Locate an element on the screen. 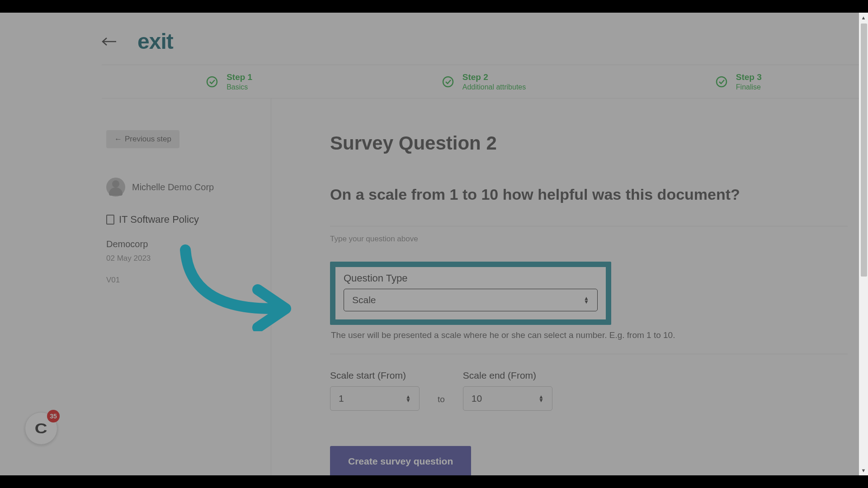  previous-step-button: ← Previous step is located at coordinates (143, 139).